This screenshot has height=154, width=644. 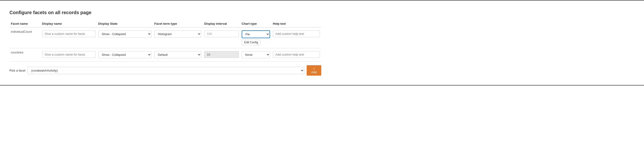 I want to click on col-header-facet-name: Facet name, so click(x=25, y=24).